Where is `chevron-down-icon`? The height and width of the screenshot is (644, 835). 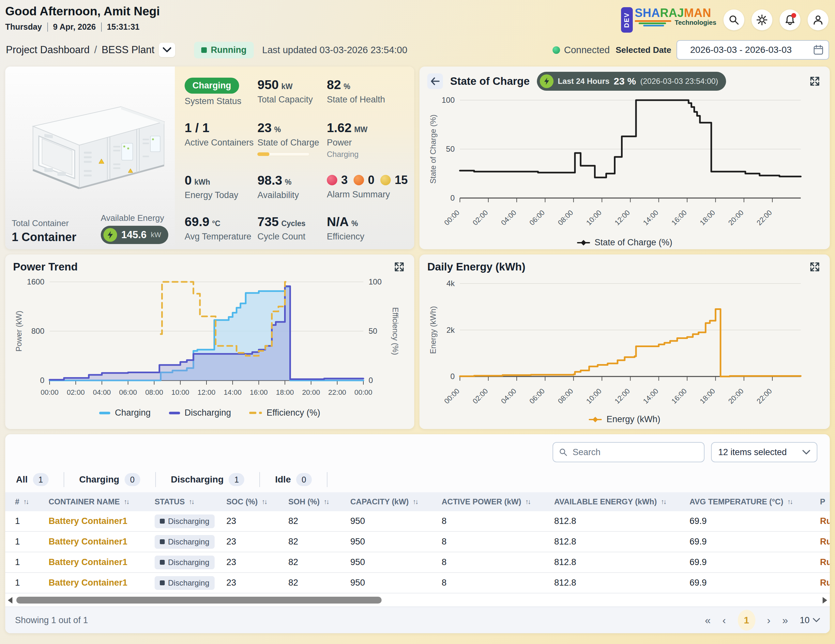 chevron-down-icon is located at coordinates (817, 620).